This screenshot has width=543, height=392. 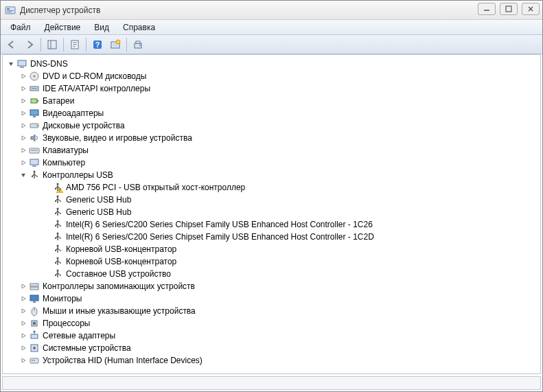 I want to click on show-hide-tree-button, so click(x=52, y=45).